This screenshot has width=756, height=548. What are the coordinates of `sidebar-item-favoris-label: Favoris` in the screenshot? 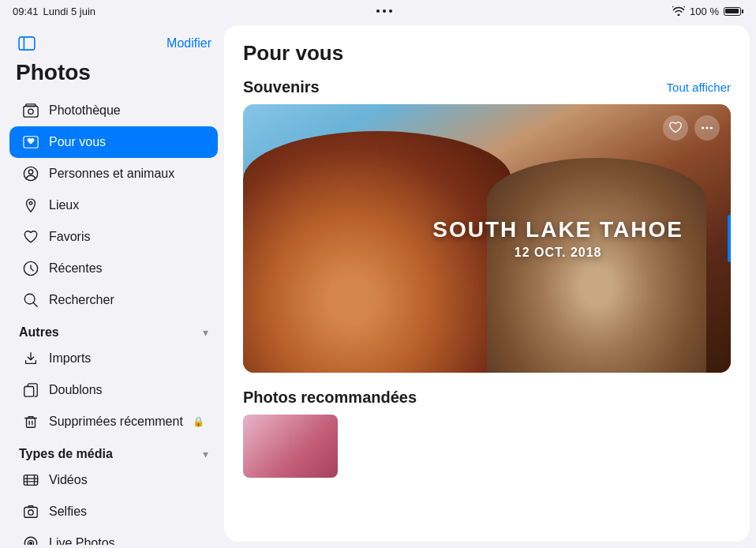 It's located at (69, 237).